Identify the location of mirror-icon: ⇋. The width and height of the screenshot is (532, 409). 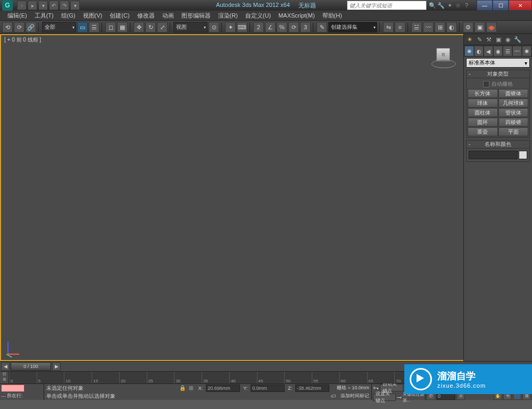
(388, 27).